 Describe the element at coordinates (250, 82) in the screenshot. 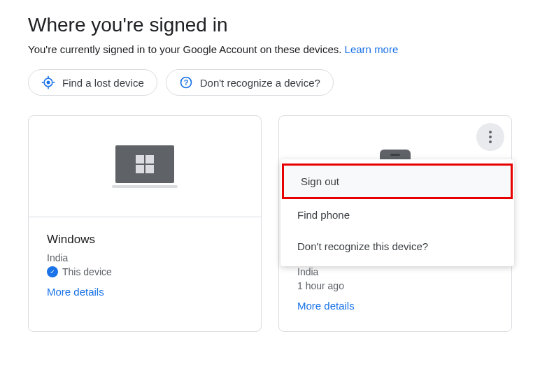

I see `dont-recognize-chip: ? Don't recognize a device?` at that location.